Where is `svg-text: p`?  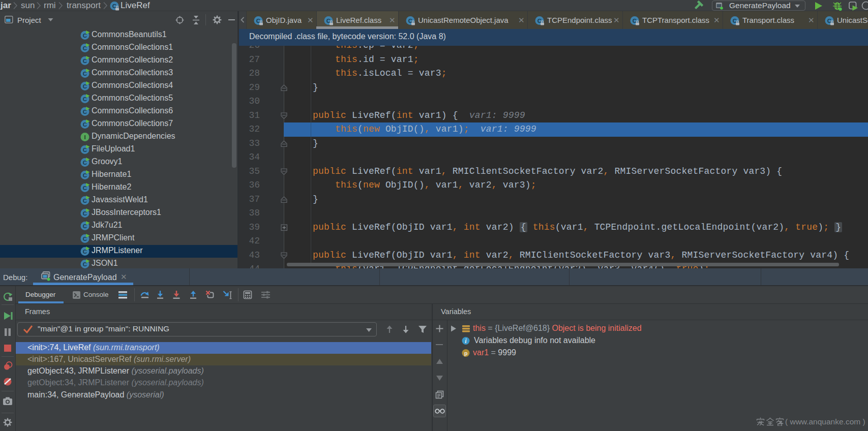 svg-text: p is located at coordinates (466, 353).